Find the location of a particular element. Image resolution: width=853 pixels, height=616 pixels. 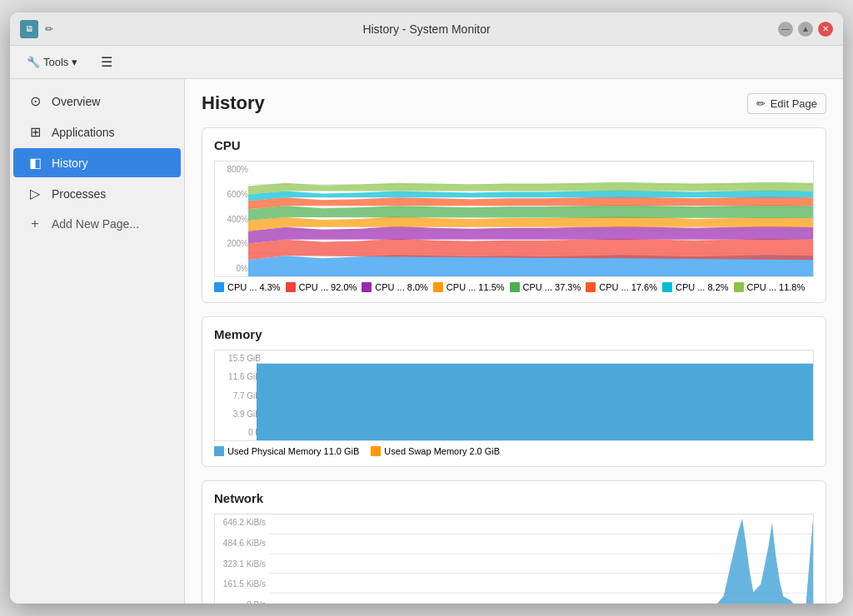

memory-chart-svg is located at coordinates (535, 395).